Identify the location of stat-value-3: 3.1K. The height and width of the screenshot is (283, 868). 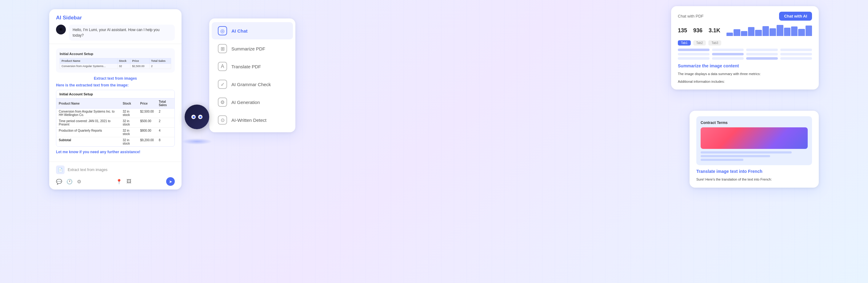
(714, 30).